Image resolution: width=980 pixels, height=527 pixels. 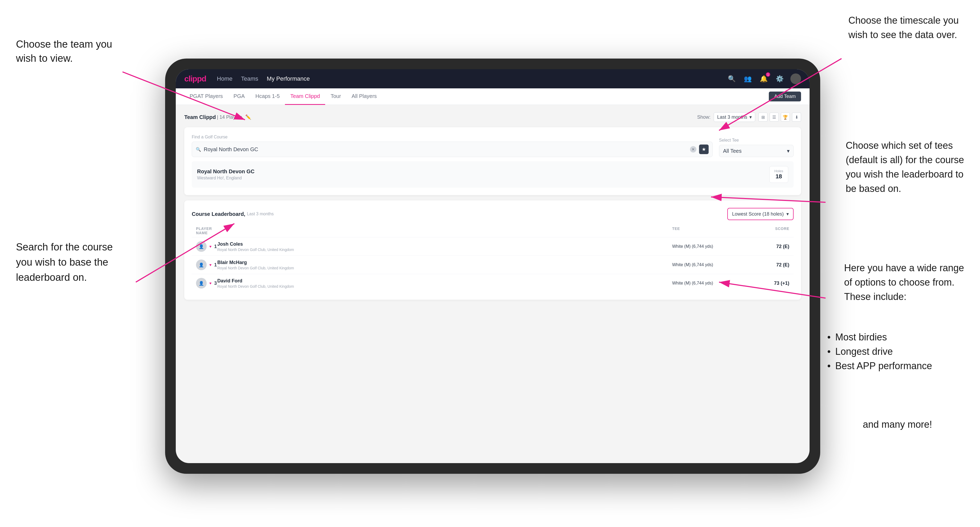 What do you see at coordinates (206, 97) in the screenshot?
I see `tab-pgat-players: PGAT Players` at bounding box center [206, 97].